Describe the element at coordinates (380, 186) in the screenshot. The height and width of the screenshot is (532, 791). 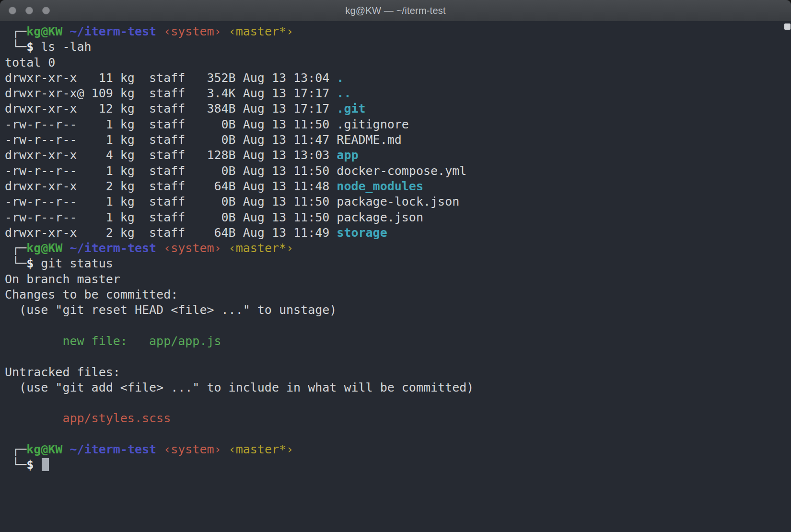
I see `text-segment: node_modules` at that location.